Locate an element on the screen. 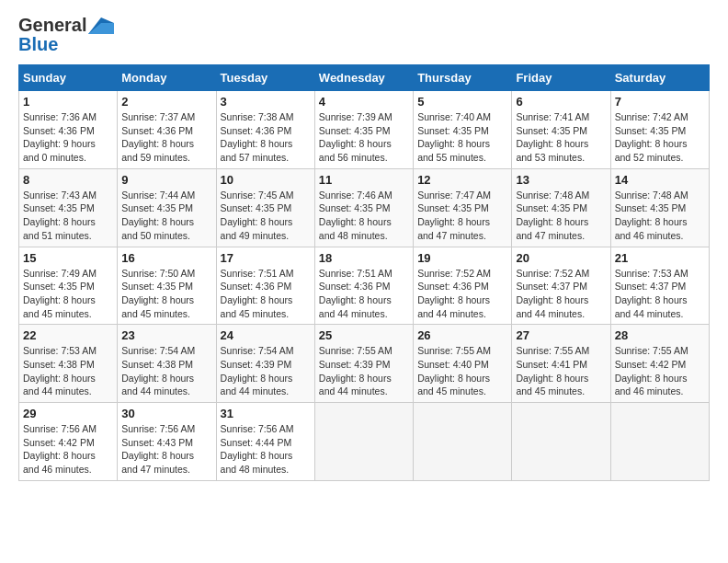 Image resolution: width=728 pixels, height=563 pixels. day-number: 7 is located at coordinates (660, 101).